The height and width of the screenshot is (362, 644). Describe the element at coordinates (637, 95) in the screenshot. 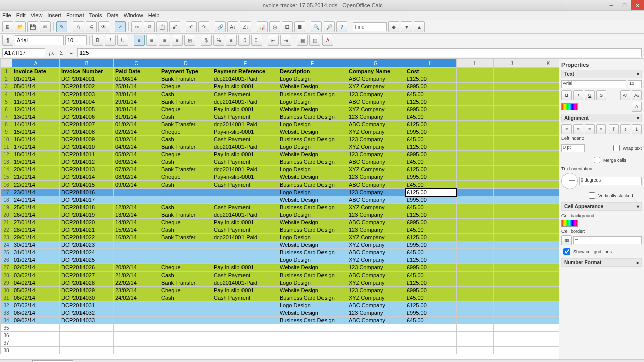

I see `panel-sub-icon: Aₐ` at that location.